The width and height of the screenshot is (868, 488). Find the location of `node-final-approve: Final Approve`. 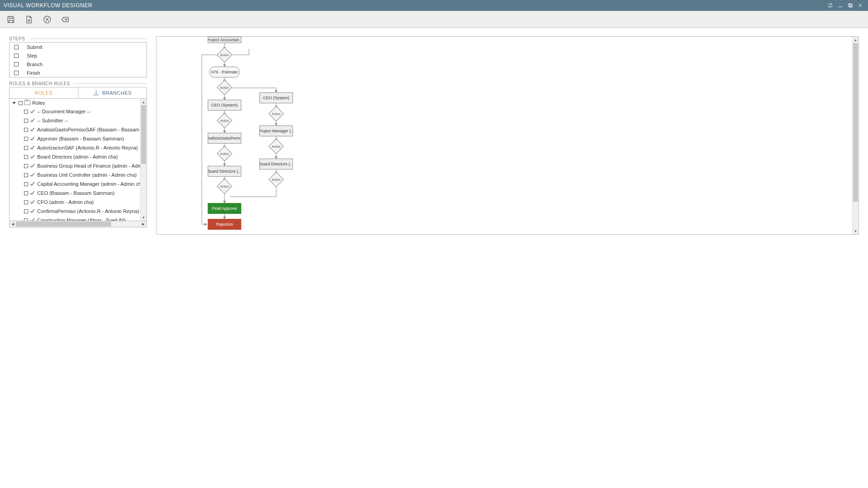

node-final-approve: Final Approve is located at coordinates (224, 208).